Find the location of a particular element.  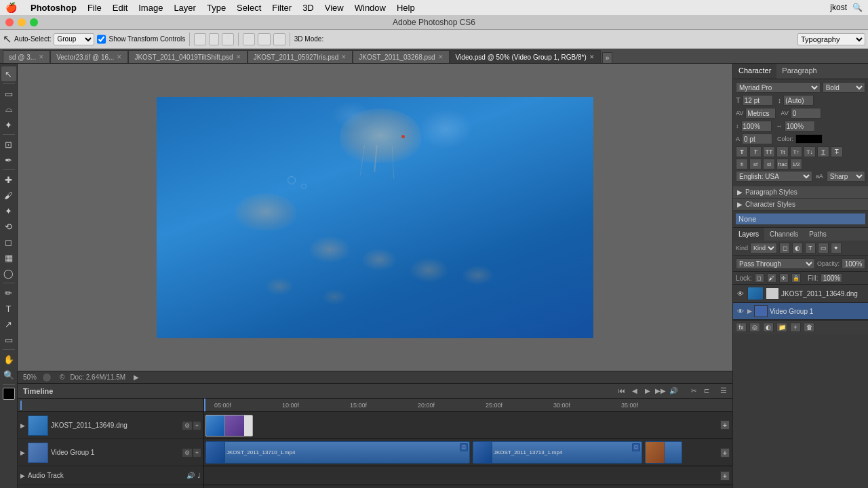

audio-note-icon: ♩ is located at coordinates (199, 476).